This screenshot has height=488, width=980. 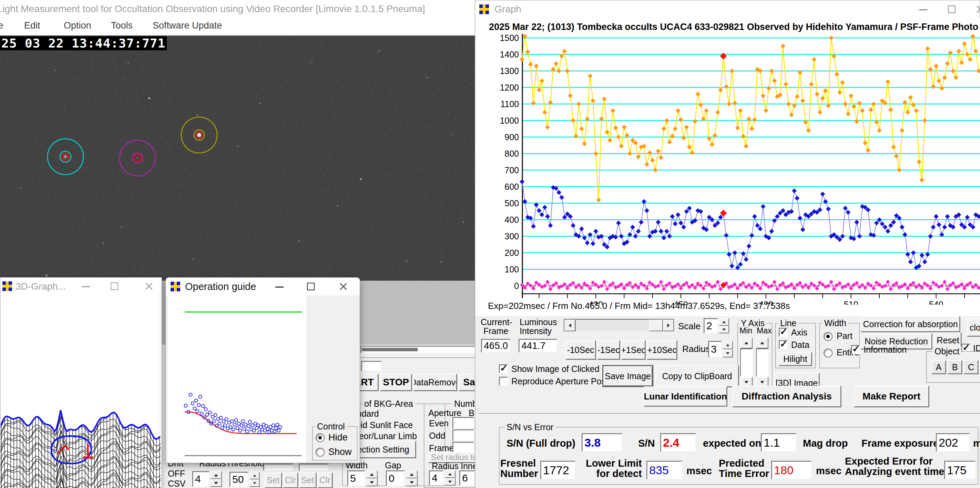 I want to click on bkg-gap-field: 0, so click(x=395, y=478).